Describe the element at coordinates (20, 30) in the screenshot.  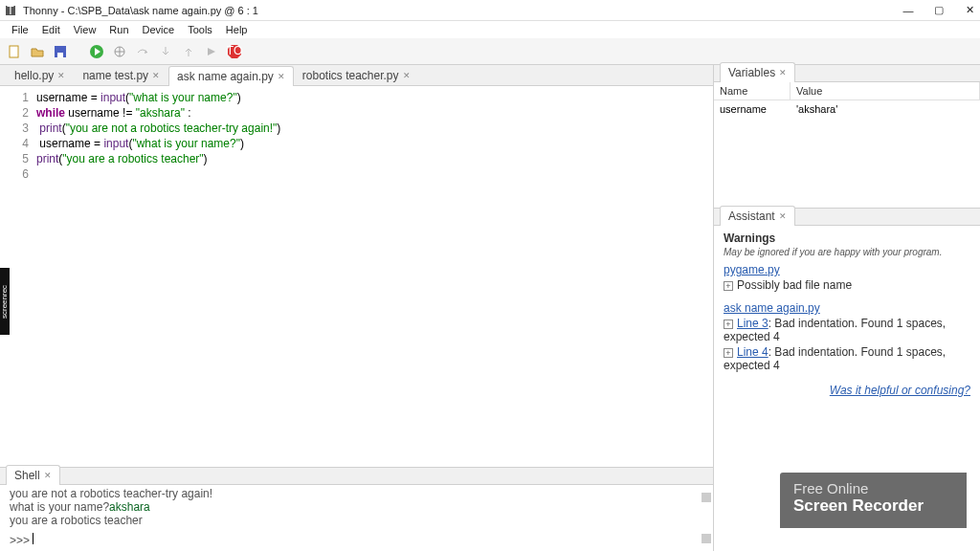
I see `menu-file: File` at that location.